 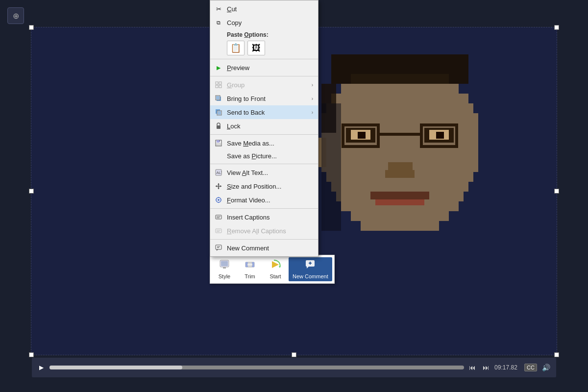 I want to click on bring-to-front-arrow: ›, so click(x=313, y=99).